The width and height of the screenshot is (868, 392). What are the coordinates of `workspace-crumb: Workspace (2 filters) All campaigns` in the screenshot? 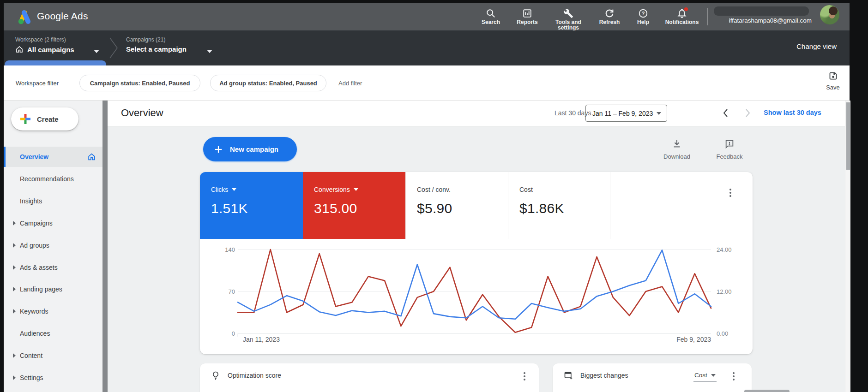 It's located at (45, 45).